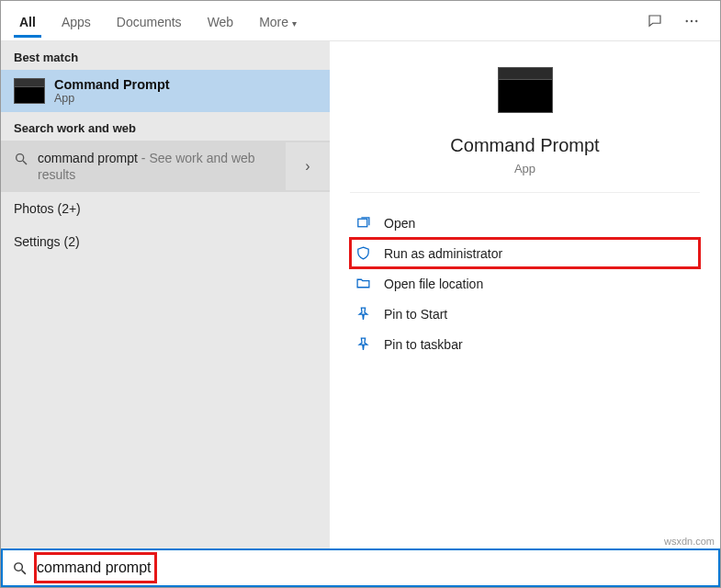 The height and width of the screenshot is (588, 721). I want to click on preview-subtitle: App, so click(525, 169).